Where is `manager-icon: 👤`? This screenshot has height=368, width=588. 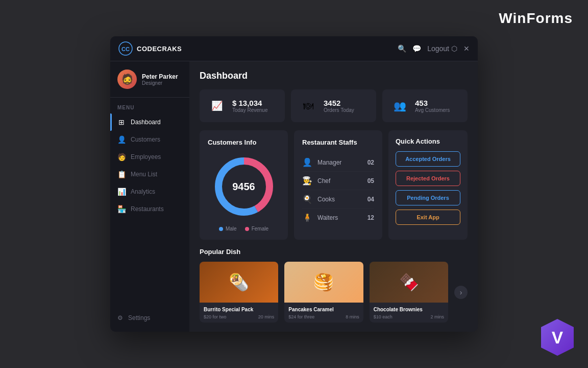 manager-icon: 👤 is located at coordinates (307, 163).